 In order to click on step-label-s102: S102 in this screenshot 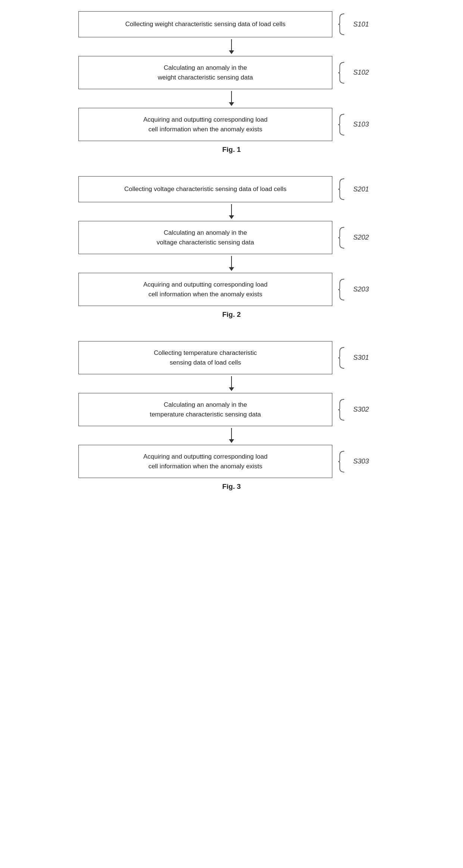, I will do `click(361, 72)`.